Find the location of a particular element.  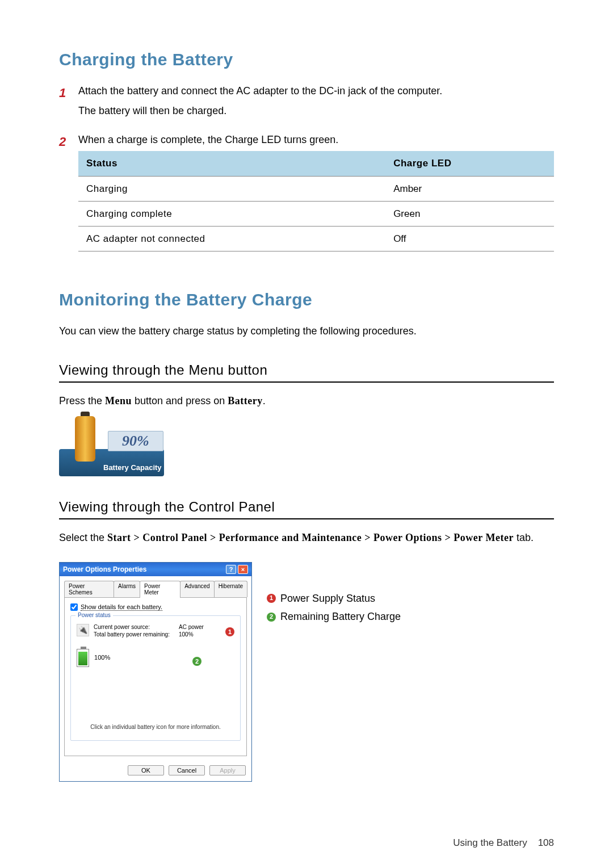

monitoring-intro: You can view the battery charge status b… is located at coordinates (306, 332).